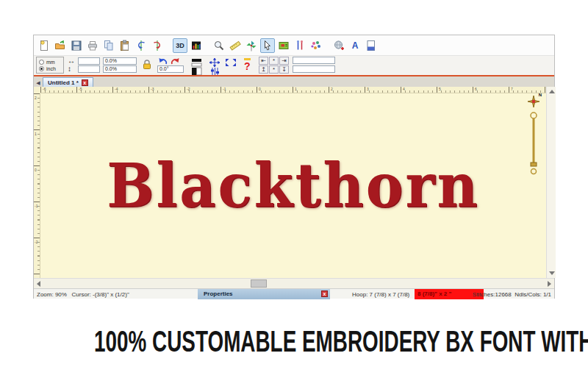 The width and height of the screenshot is (588, 392). Describe the element at coordinates (109, 46) in the screenshot. I see `copy-icon` at that location.